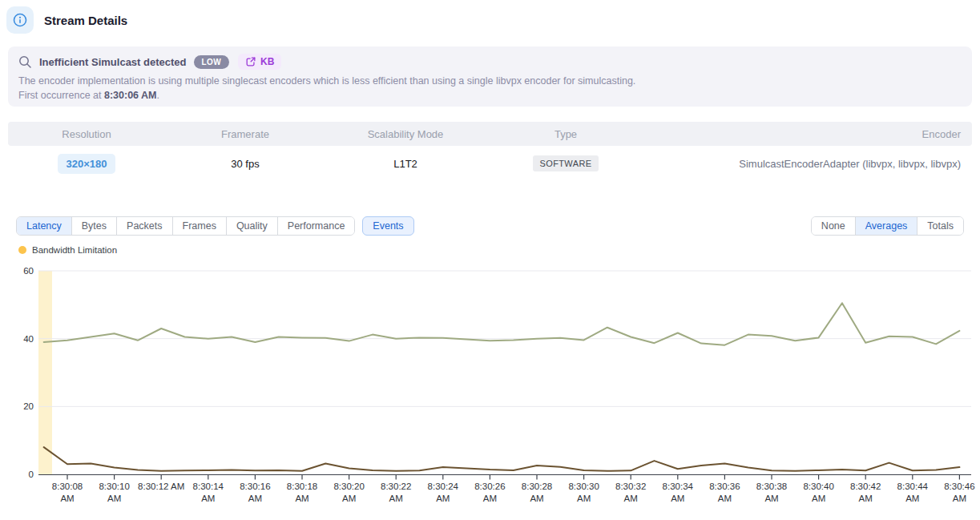 The image size is (980, 520). What do you see at coordinates (349, 486) in the screenshot?
I see `x-tick-label: 8:30:20` at bounding box center [349, 486].